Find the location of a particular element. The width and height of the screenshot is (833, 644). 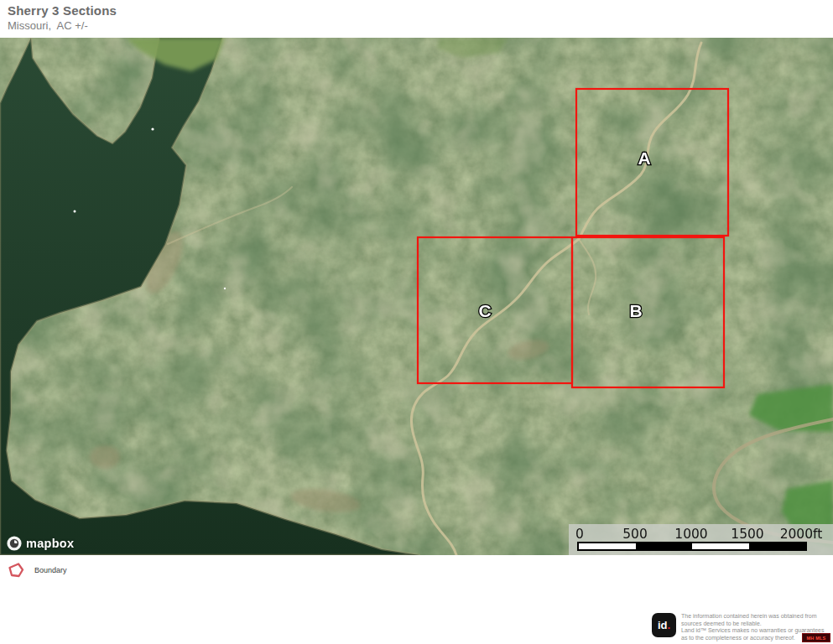

scale-label-2000: 2000ft is located at coordinates (802, 534).